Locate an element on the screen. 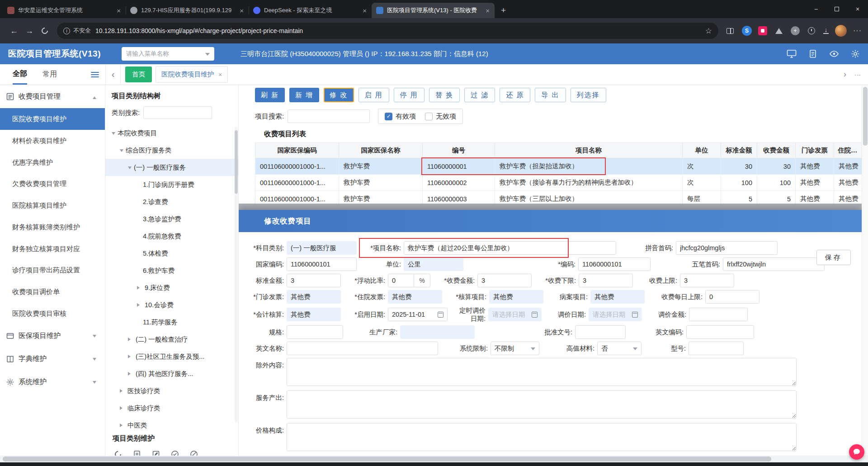 The height and width of the screenshot is (466, 868). col-header: 项目名称 is located at coordinates (589, 151).